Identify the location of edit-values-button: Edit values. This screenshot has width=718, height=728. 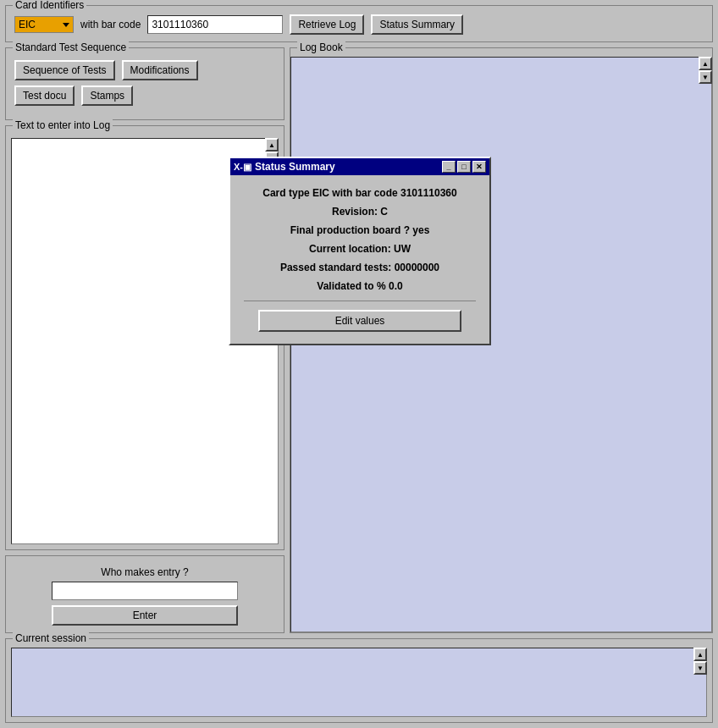
(360, 321).